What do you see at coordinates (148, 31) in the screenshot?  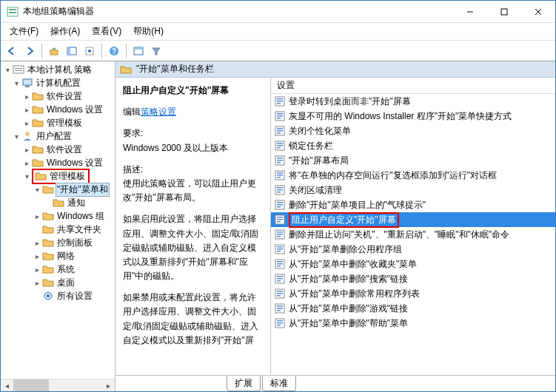 I see `menu-help: 帮助(H)` at bounding box center [148, 31].